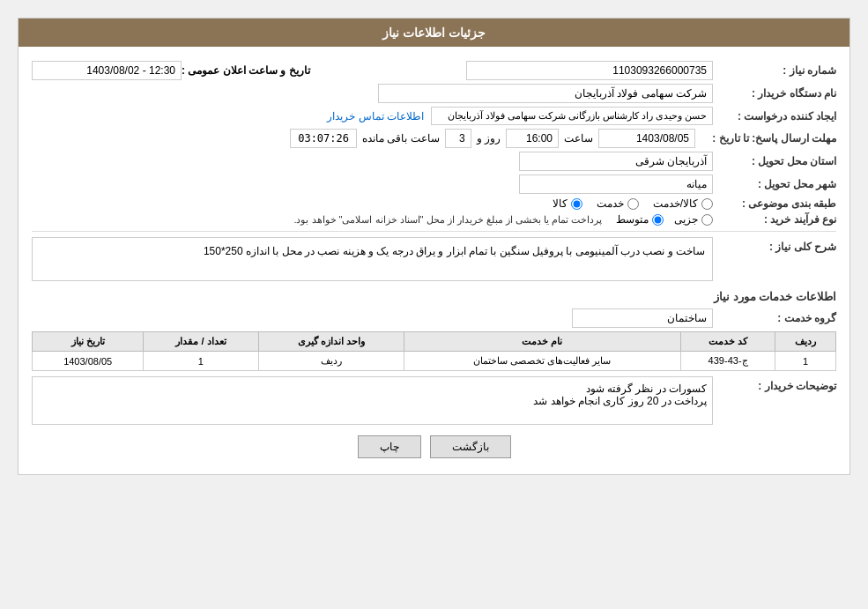 This screenshot has width=868, height=609. Describe the element at coordinates (434, 161) in the screenshot. I see `province-row: استان محل تحویل : آذربایجان شرقی` at that location.